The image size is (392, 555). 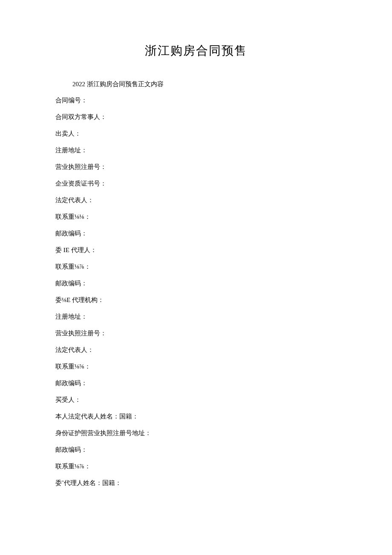 What do you see at coordinates (196, 217) in the screenshot?
I see `field-line: 联系重⅛⅛：` at bounding box center [196, 217].